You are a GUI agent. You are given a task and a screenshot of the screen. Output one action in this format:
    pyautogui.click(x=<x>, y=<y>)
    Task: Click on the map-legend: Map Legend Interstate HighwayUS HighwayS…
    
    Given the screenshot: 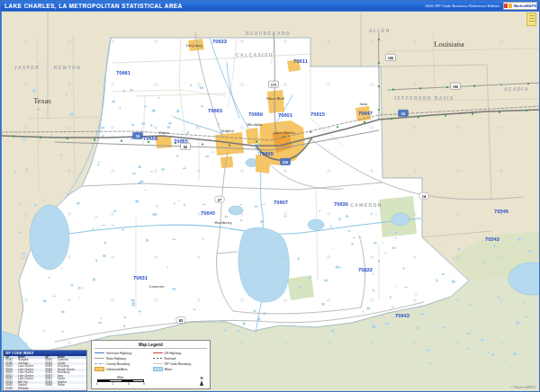 What is the action you would take?
    pyautogui.click(x=151, y=365)
    